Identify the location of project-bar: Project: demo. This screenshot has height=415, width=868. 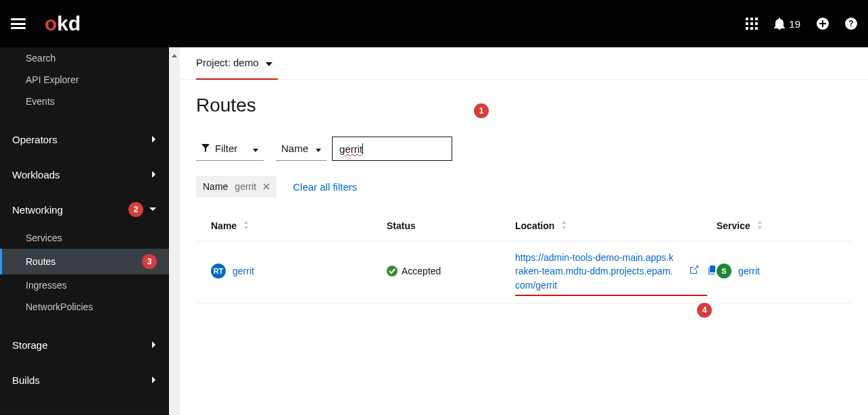
(524, 64).